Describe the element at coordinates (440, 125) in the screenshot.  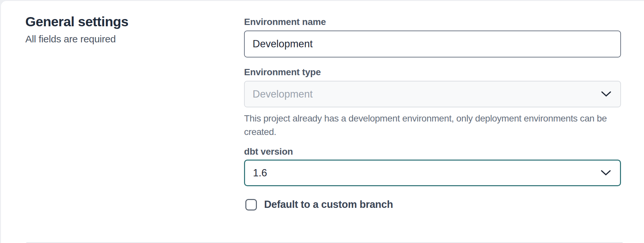
I see `environment-type-helper: This project already has a development e…` at that location.